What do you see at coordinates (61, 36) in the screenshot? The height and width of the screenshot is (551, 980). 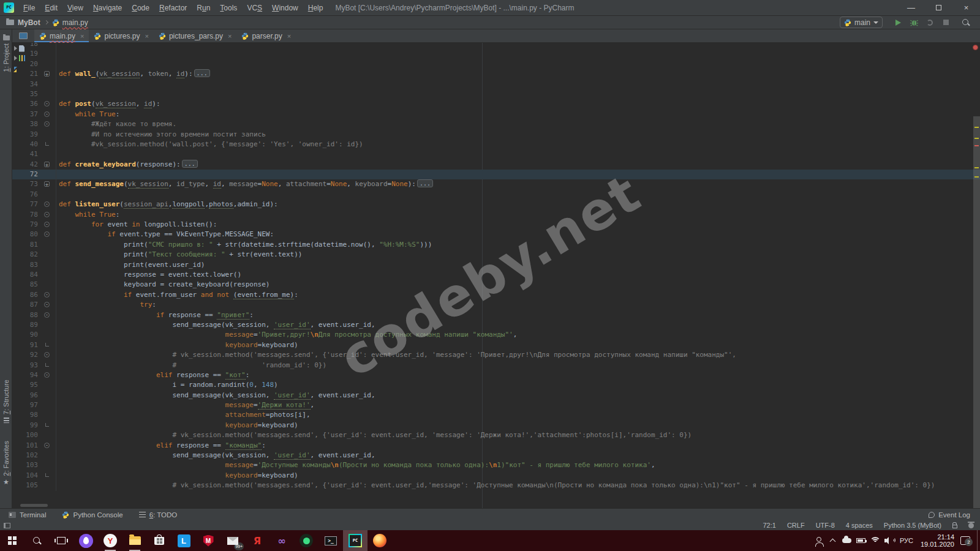 I see `tab-main.py: main.py×` at bounding box center [61, 36].